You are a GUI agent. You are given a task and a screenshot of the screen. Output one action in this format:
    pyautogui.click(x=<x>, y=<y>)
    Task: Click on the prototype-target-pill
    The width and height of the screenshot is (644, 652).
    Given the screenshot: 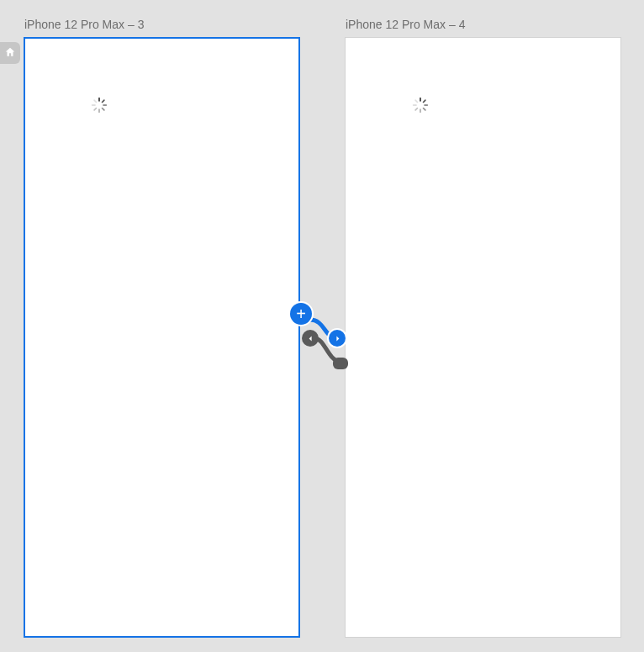 What is the action you would take?
    pyautogui.click(x=340, y=363)
    